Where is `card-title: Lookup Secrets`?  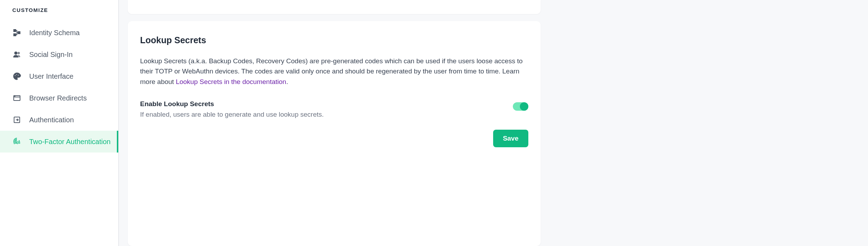
card-title: Lookup Secrets is located at coordinates (334, 40).